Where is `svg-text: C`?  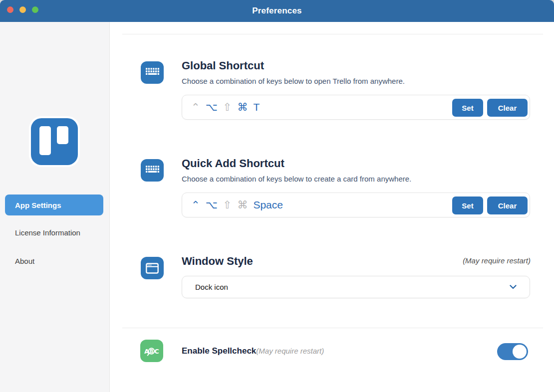 svg-text: C is located at coordinates (157, 351).